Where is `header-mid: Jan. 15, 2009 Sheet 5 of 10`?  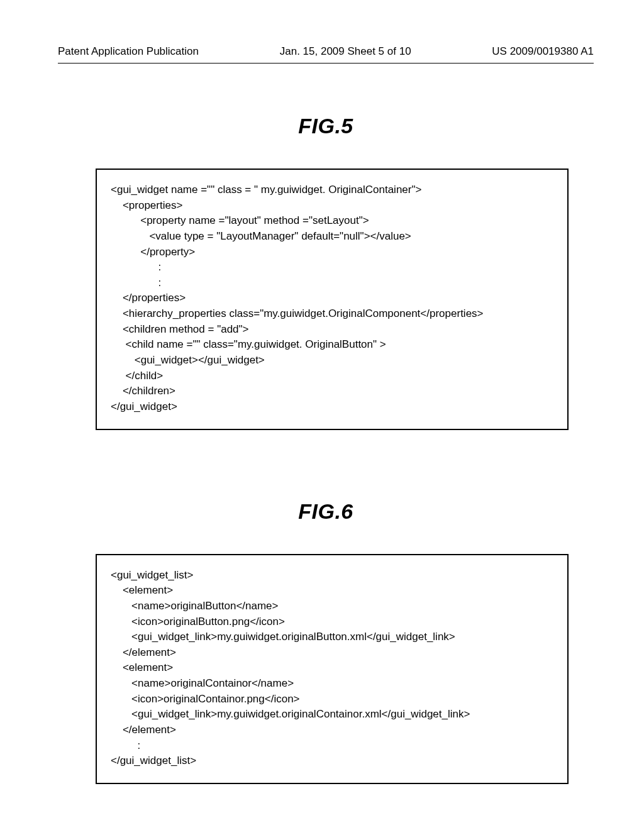
header-mid: Jan. 15, 2009 Sheet 5 of 10 is located at coordinates (346, 52).